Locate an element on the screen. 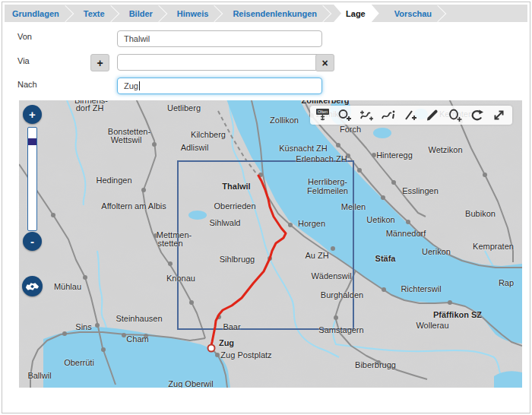 Image resolution: width=532 pixels, height=415 pixels. map-label: Rap is located at coordinates (506, 283).